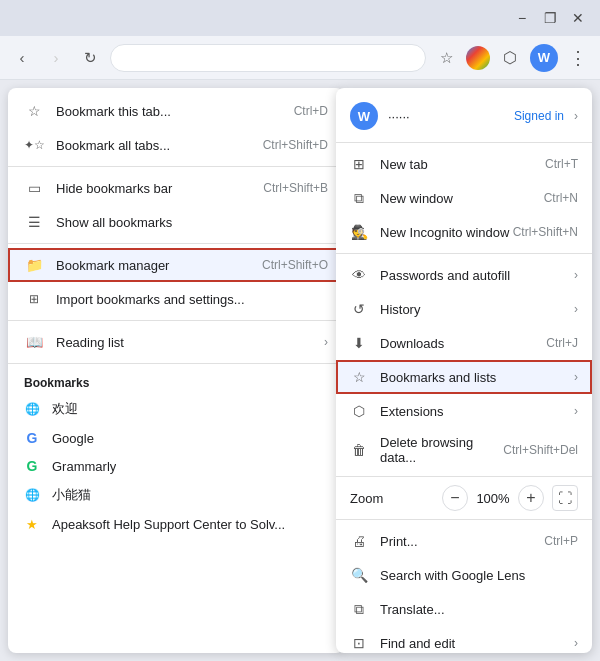 The height and width of the screenshot is (661, 600). Describe the element at coordinates (478, 58) in the screenshot. I see `google-apps-icon` at that location.